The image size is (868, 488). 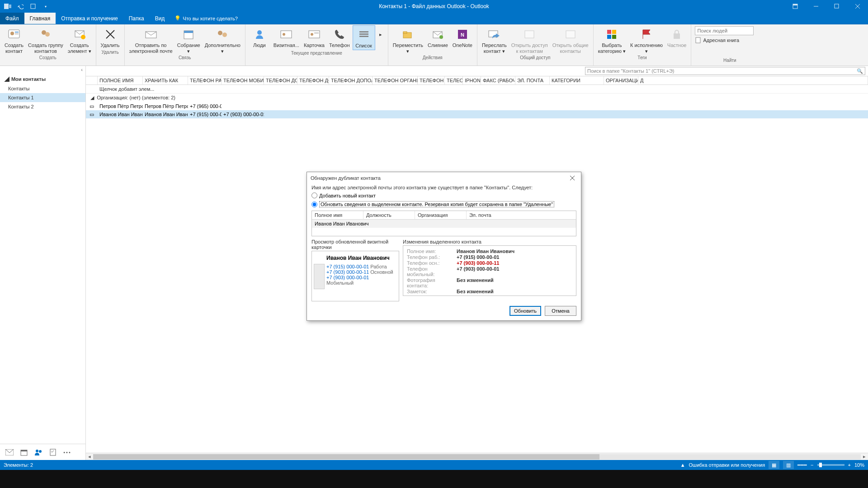 I want to click on share-contacts-button: Открыть доступ к контактам, so click(x=530, y=40).